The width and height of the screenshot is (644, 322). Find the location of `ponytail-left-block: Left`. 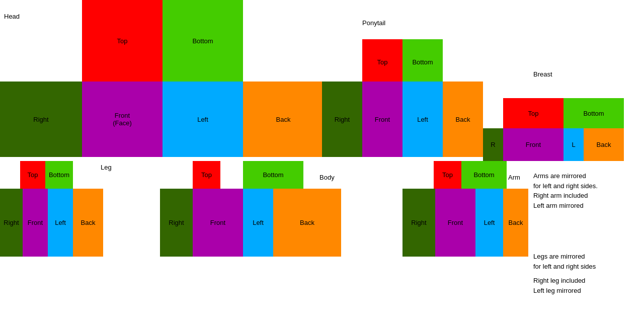

ponytail-left-block: Left is located at coordinates (423, 119).